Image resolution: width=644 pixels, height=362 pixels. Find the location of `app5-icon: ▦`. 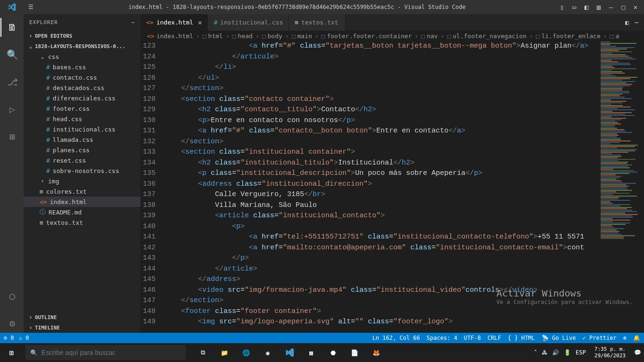

app5-icon: ▦ is located at coordinates (311, 353).